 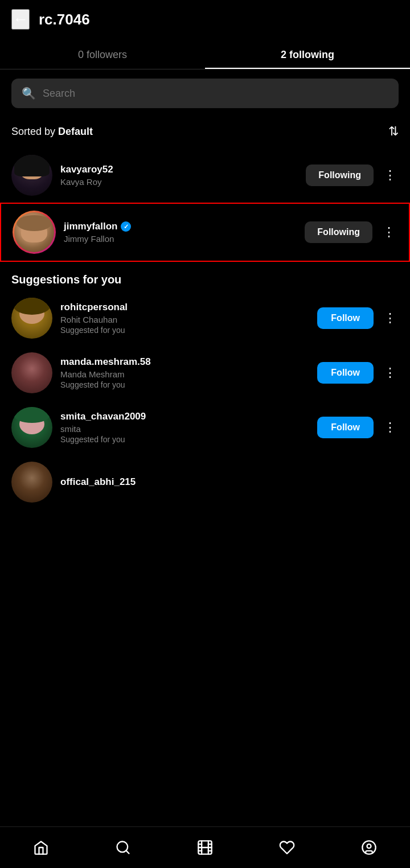 I want to click on suggestion-offical-abhi-215: offical_abhi_215, so click(x=205, y=482).